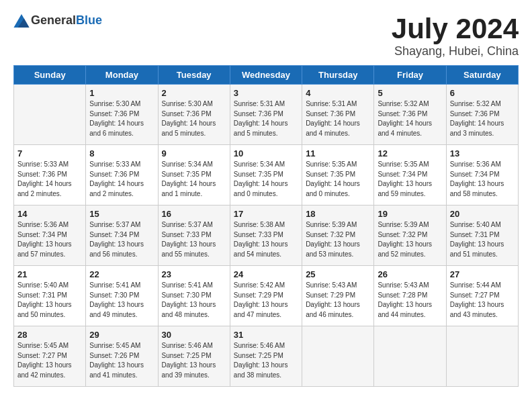 This screenshot has height=411, width=532. I want to click on day-number: 24, so click(266, 274).